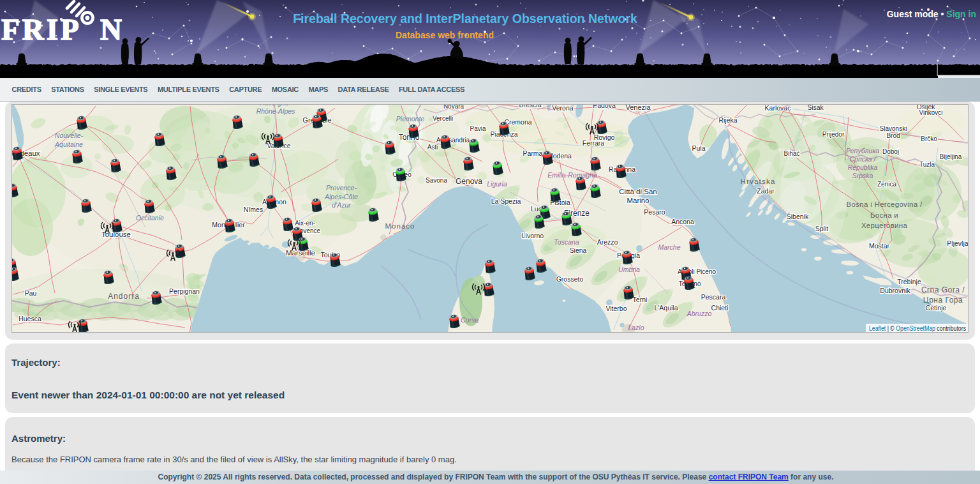 This screenshot has height=484, width=980. Describe the element at coordinates (791, 153) in the screenshot. I see `svg-text: Bihać` at that location.